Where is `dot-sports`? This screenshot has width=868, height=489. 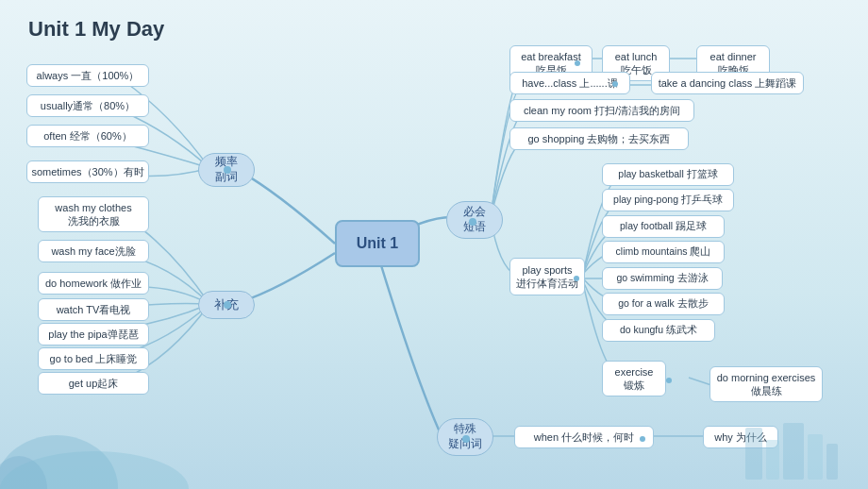
dot-sports is located at coordinates (576, 278).